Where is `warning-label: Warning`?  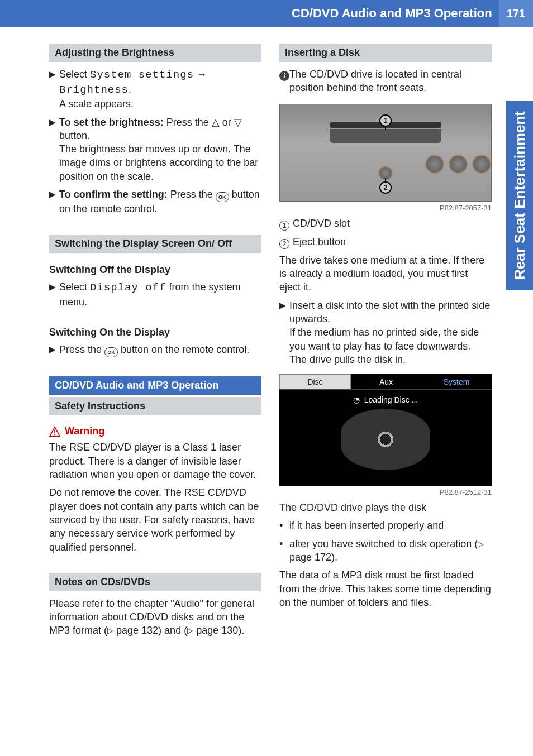
warning-label: Warning is located at coordinates (85, 431).